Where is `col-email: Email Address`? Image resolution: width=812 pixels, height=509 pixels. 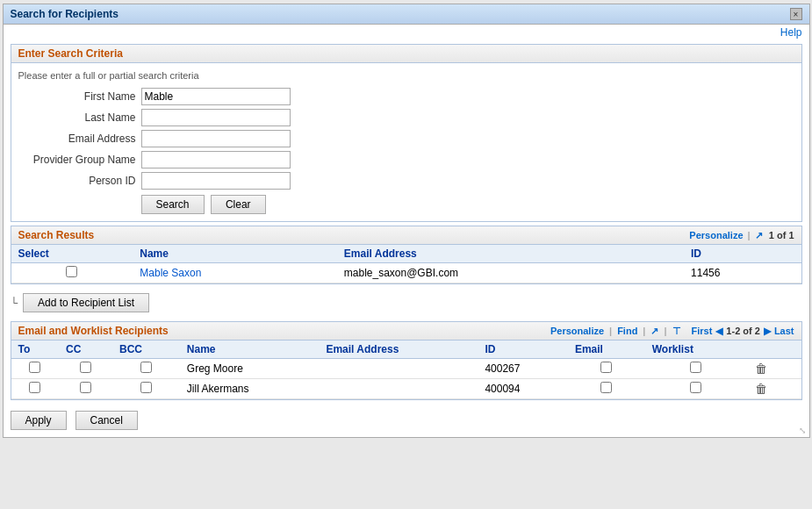
col-email: Email Address is located at coordinates (511, 254).